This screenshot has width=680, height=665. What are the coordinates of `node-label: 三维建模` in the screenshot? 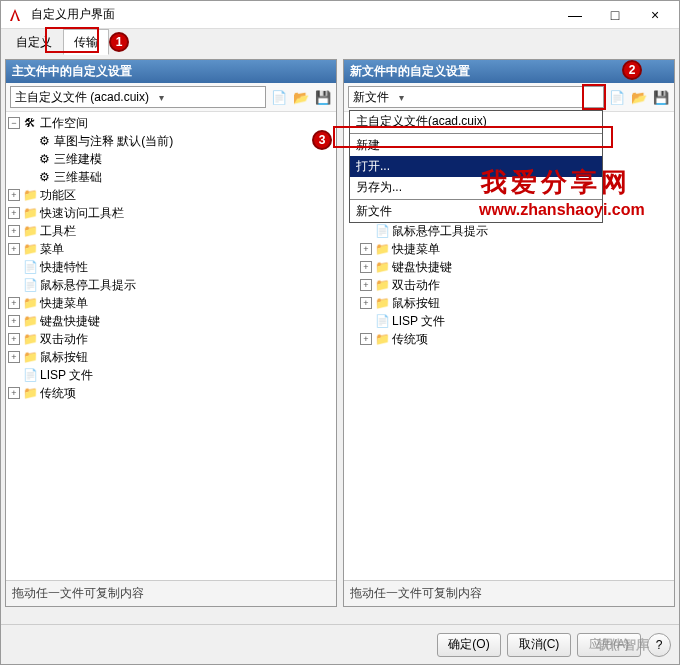 It's located at (78, 160).